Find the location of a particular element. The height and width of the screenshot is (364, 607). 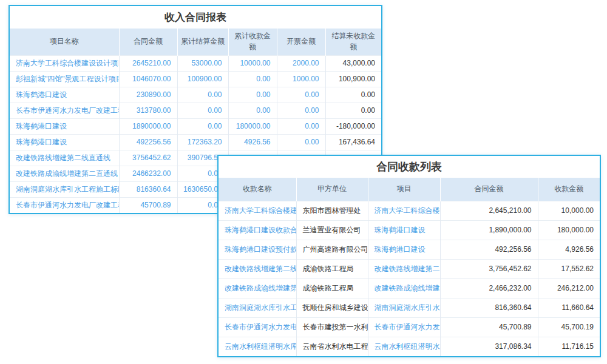

party-a-cell: 东阳市园林管理处 is located at coordinates (332, 211).